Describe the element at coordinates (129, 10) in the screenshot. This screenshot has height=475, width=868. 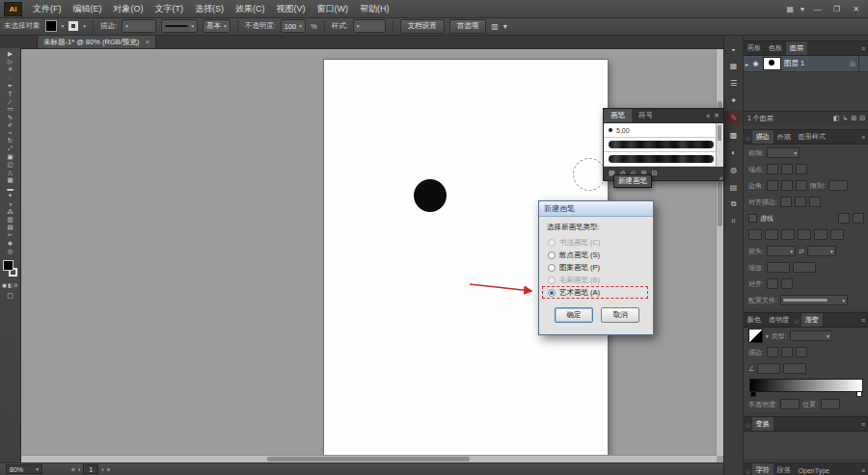
I see `menu-item: 对象(O)` at that location.